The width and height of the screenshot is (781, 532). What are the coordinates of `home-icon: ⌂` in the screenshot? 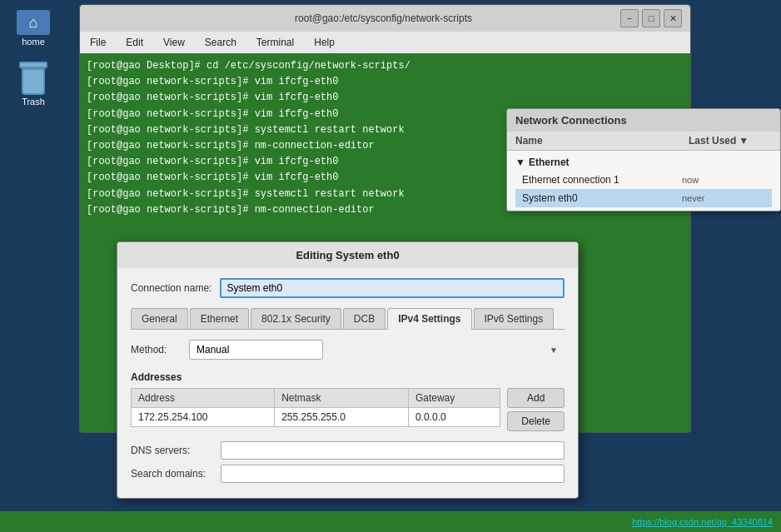 It's located at (33, 22).